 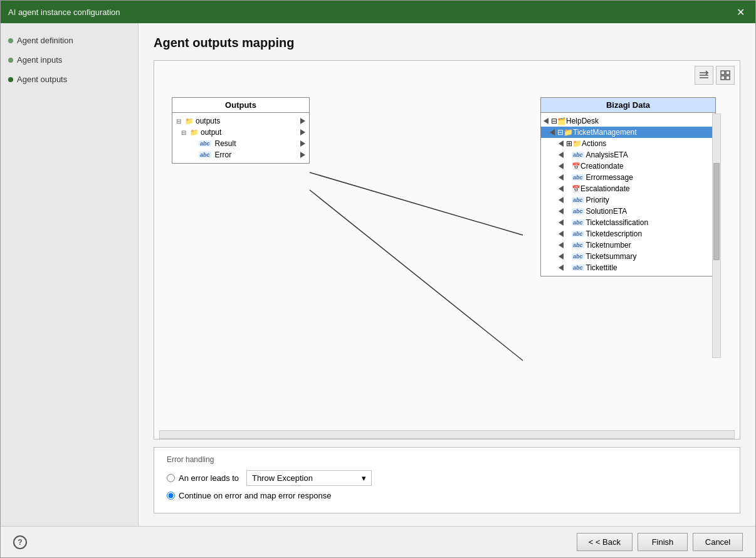 I want to click on bizagi-tree-row: ▷ abc AnalysisETA, so click(x=628, y=155).